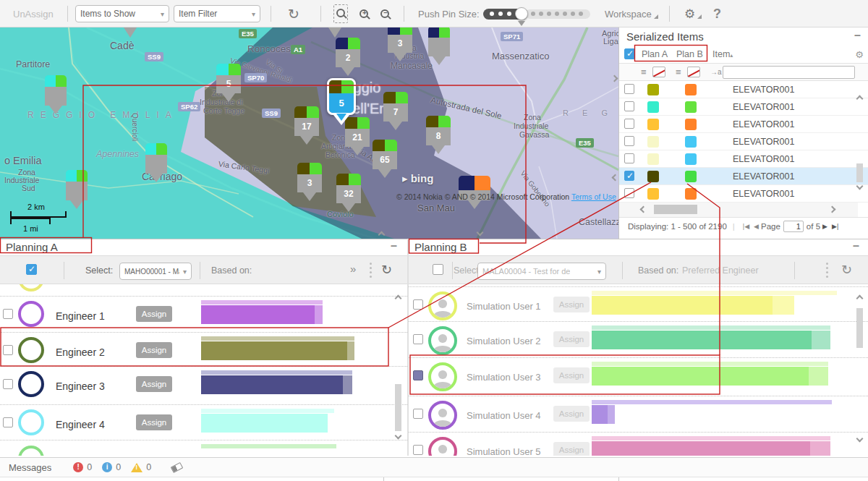 This screenshot has width=868, height=481. Describe the element at coordinates (638, 414) in the screenshot. I see `sim-user-row-4: Simulation User 4Assign` at that location.